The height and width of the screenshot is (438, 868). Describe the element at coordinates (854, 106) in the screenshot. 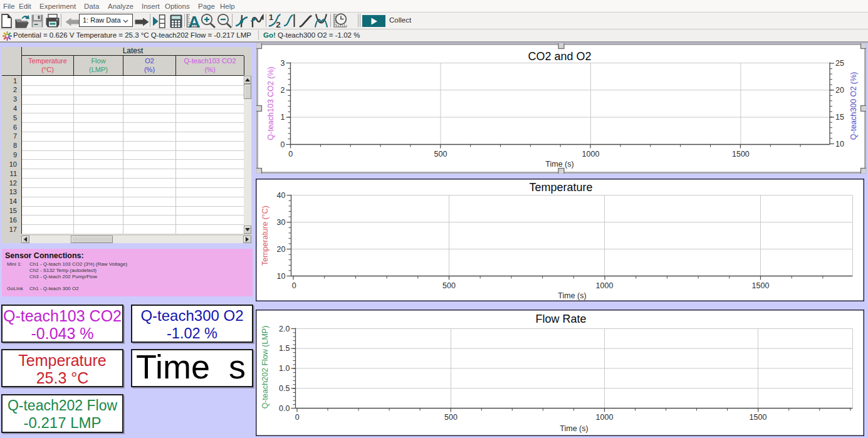

I see `svg-text: Q-teach300 O2 (%)` at that location.